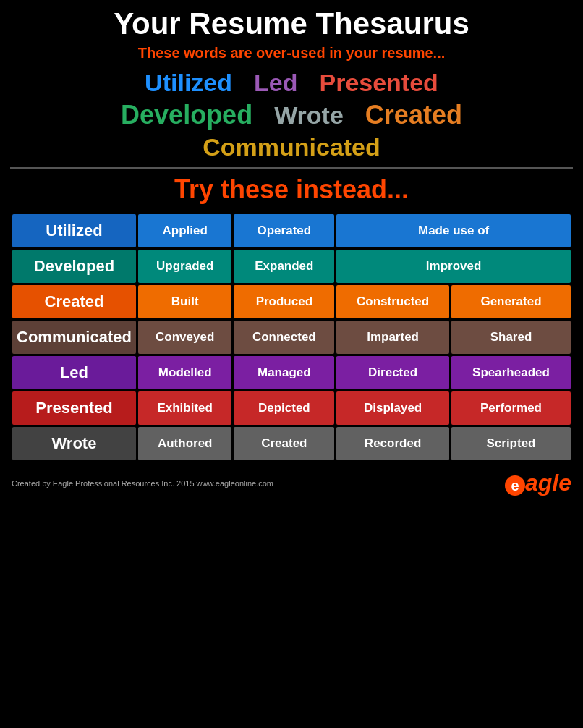 The height and width of the screenshot is (728, 583). I want to click on table-row: Developed Upgraded Expanded Improved, so click(292, 266).